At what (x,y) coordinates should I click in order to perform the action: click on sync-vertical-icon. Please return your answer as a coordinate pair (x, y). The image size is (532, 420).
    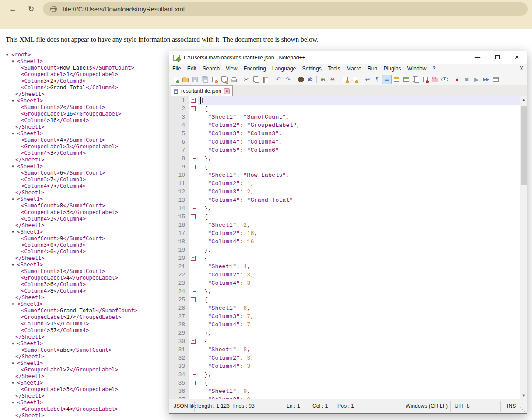
    Looking at the image, I should click on (345, 80).